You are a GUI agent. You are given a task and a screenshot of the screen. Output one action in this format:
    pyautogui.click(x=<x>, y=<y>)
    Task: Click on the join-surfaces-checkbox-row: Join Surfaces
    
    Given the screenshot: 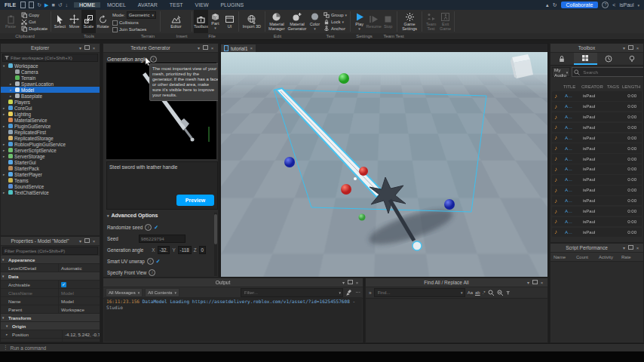 What is the action you would take?
    pyautogui.click(x=134, y=30)
    